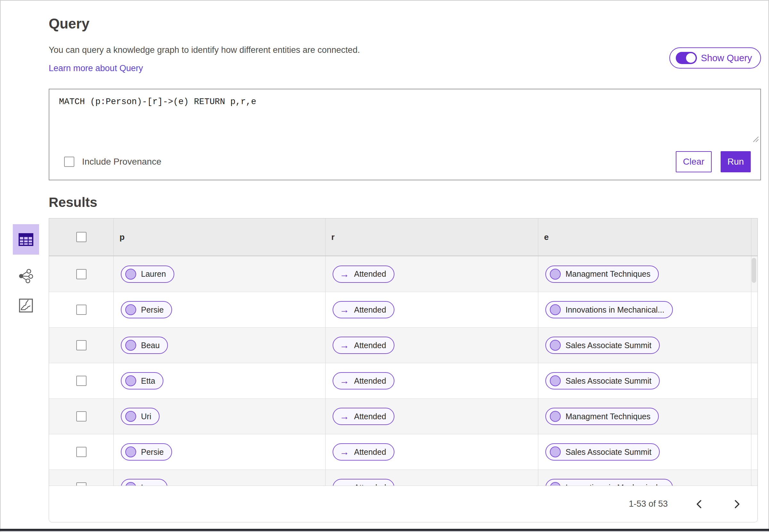 The height and width of the screenshot is (532, 769). I want to click on result-view-switcher, so click(26, 269).